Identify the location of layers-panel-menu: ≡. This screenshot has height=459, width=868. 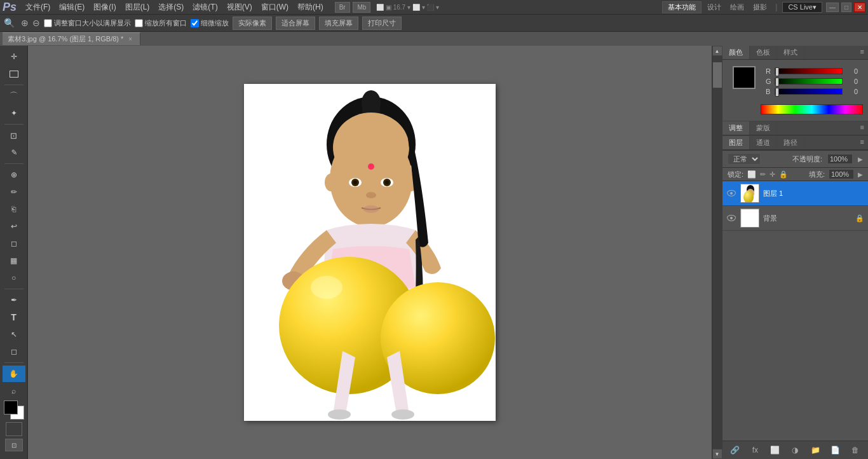
(862, 142).